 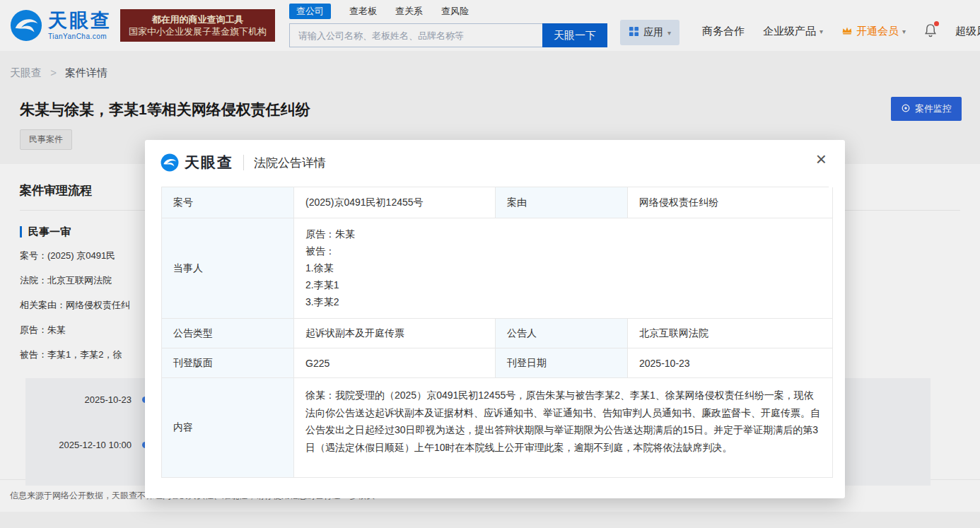 I want to click on publish-page-label: 刊登版面, so click(x=228, y=363).